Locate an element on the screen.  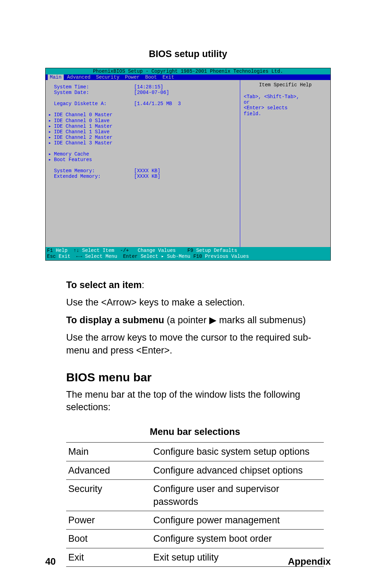
table-title: Menu bar selections is located at coordinates (195, 432).